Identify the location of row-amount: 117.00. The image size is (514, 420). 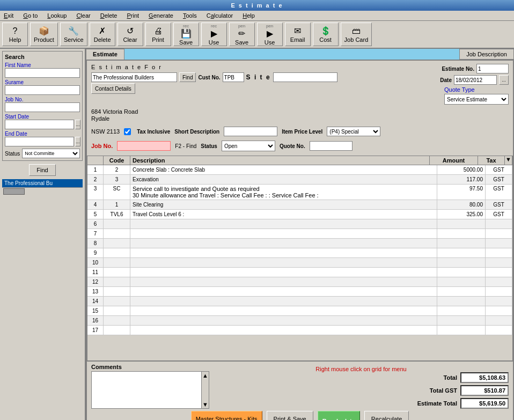
(461, 179).